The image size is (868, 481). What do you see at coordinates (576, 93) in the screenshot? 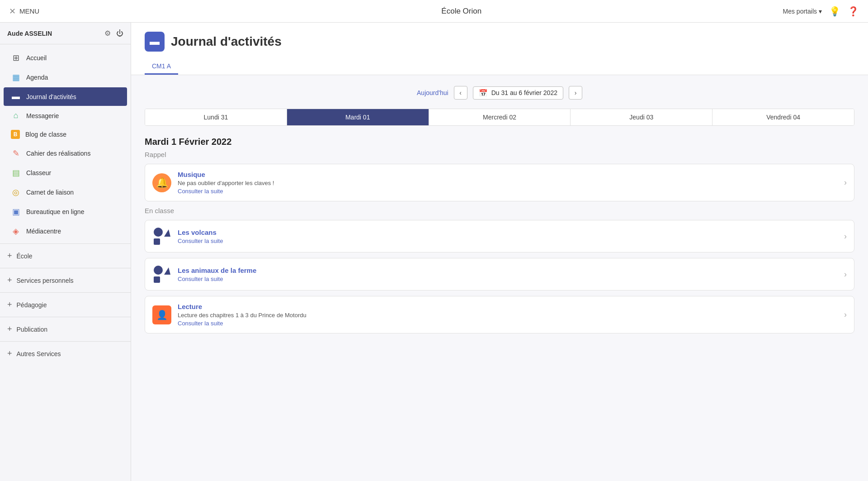
I see `next-week-button: ›` at bounding box center [576, 93].